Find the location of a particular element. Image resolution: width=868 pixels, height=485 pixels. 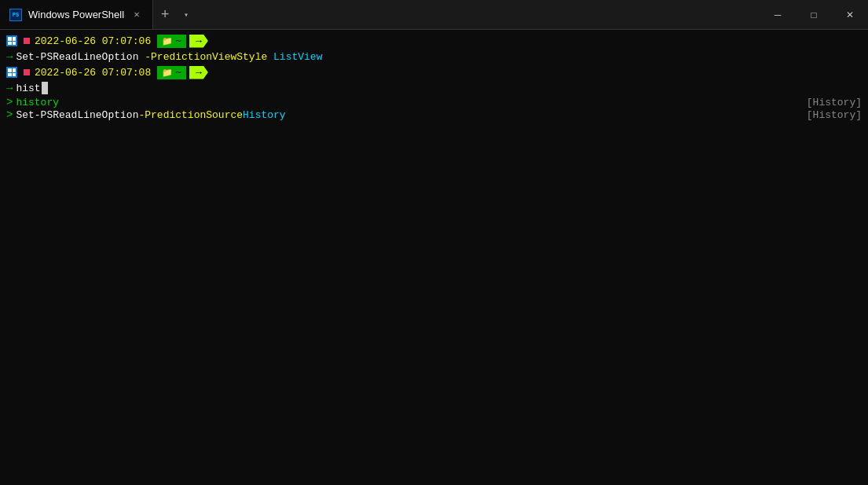

tab-area: PS Windows PowerShell ✕ + ▾ is located at coordinates (380, 14).